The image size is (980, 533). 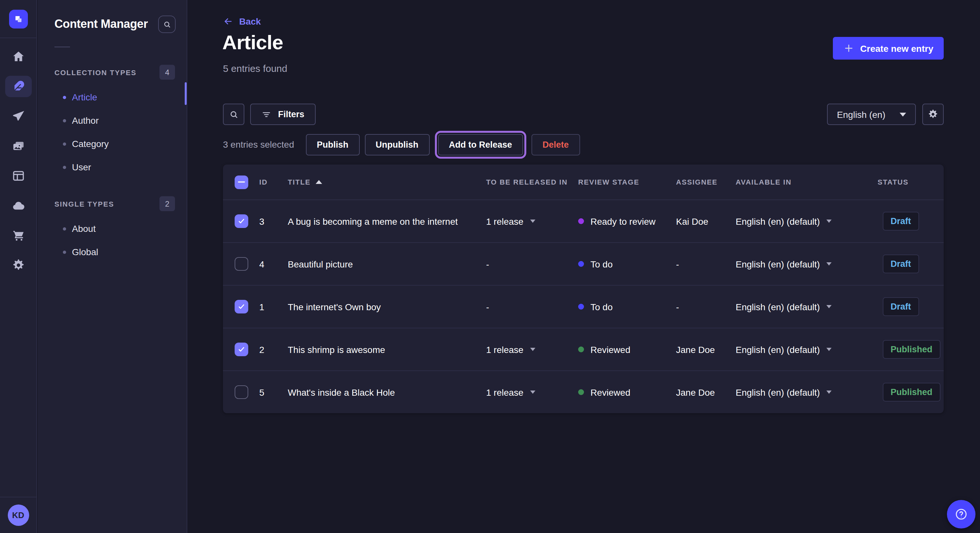 I want to click on arrow-left-icon, so click(x=228, y=21).